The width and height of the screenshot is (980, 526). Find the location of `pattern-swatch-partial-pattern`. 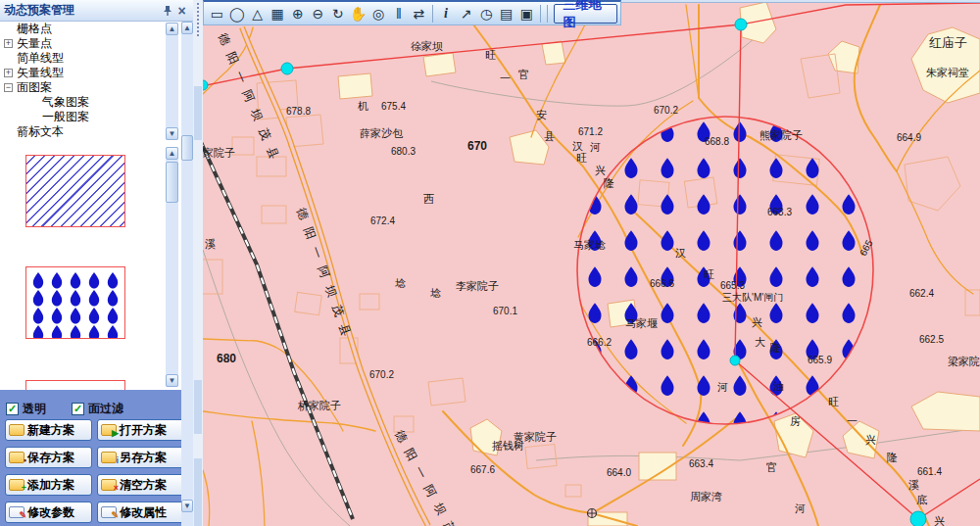

pattern-swatch-partial-pattern is located at coordinates (75, 385).